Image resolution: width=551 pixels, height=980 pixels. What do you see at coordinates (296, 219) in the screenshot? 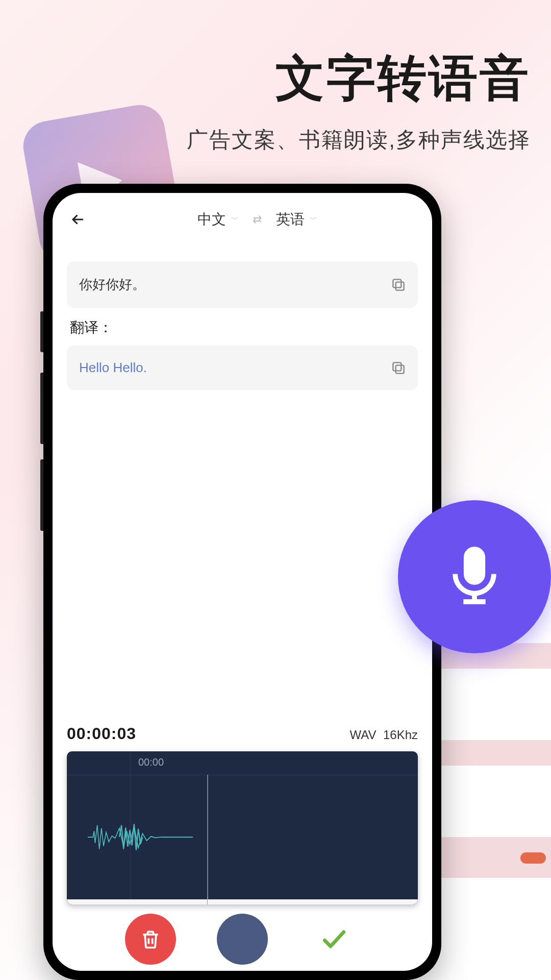
I see `target-language-dropdown: 英语 ﹀` at bounding box center [296, 219].